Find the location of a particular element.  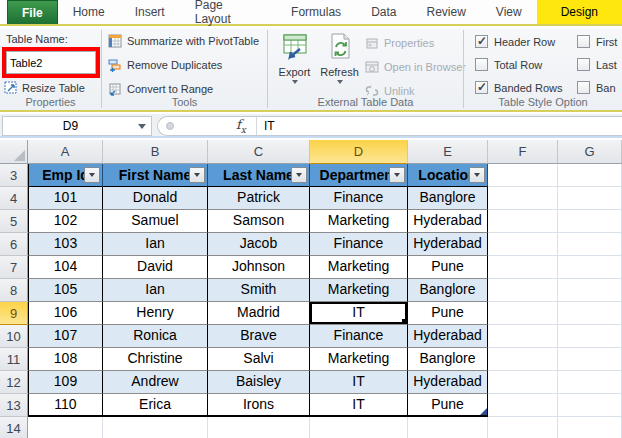

cell-B12: Andrew is located at coordinates (156, 382).